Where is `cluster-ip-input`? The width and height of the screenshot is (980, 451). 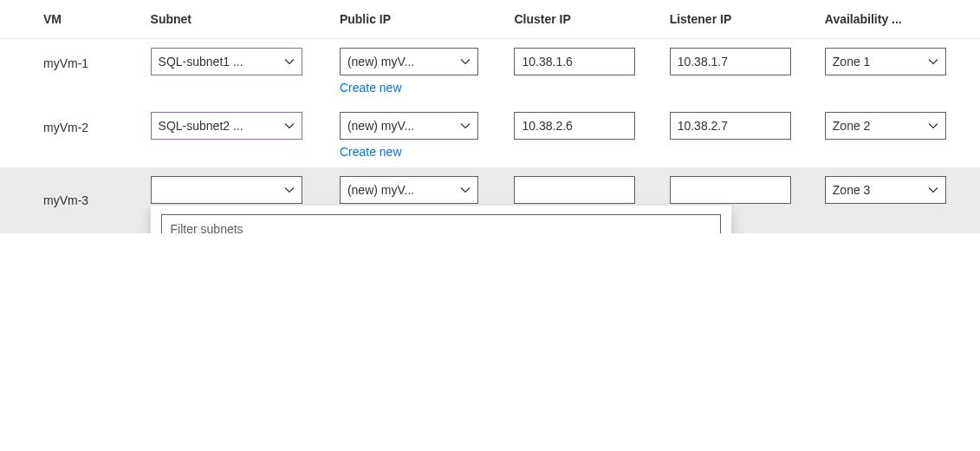 cluster-ip-input is located at coordinates (574, 190).